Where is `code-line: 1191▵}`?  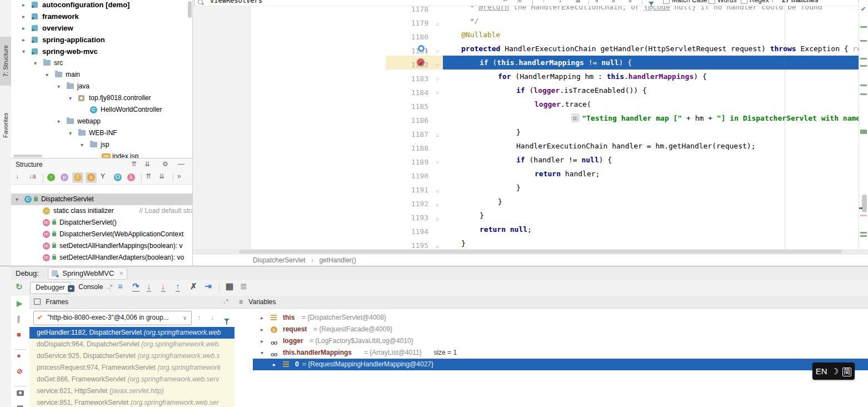
code-line: 1191▵} is located at coordinates (627, 188).